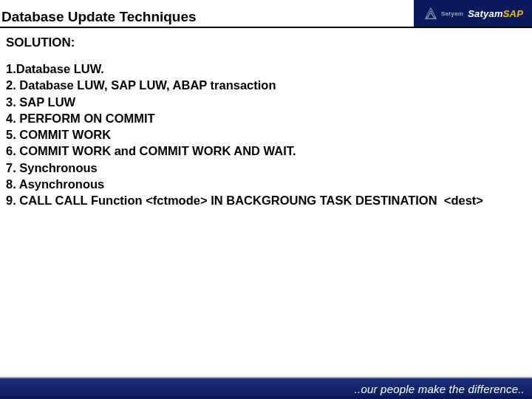 This screenshot has height=399, width=532. Describe the element at coordinates (440, 389) in the screenshot. I see `footer-tagline: ..our people make the difference..` at that location.